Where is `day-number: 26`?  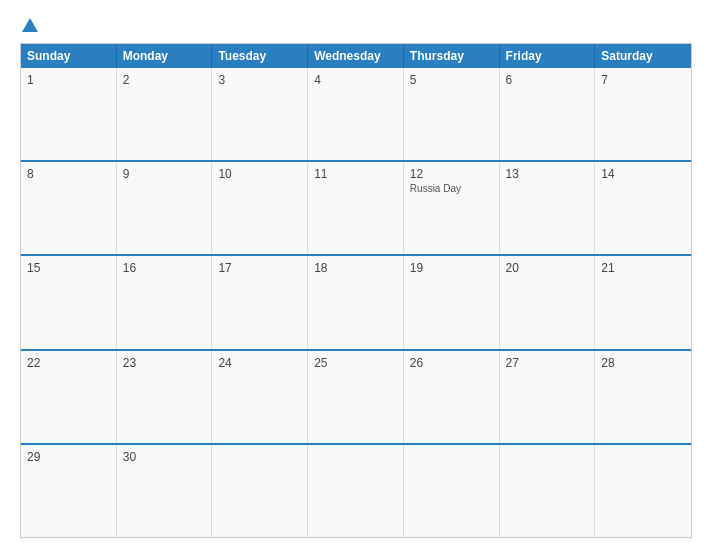 day-number: 26 is located at coordinates (452, 363).